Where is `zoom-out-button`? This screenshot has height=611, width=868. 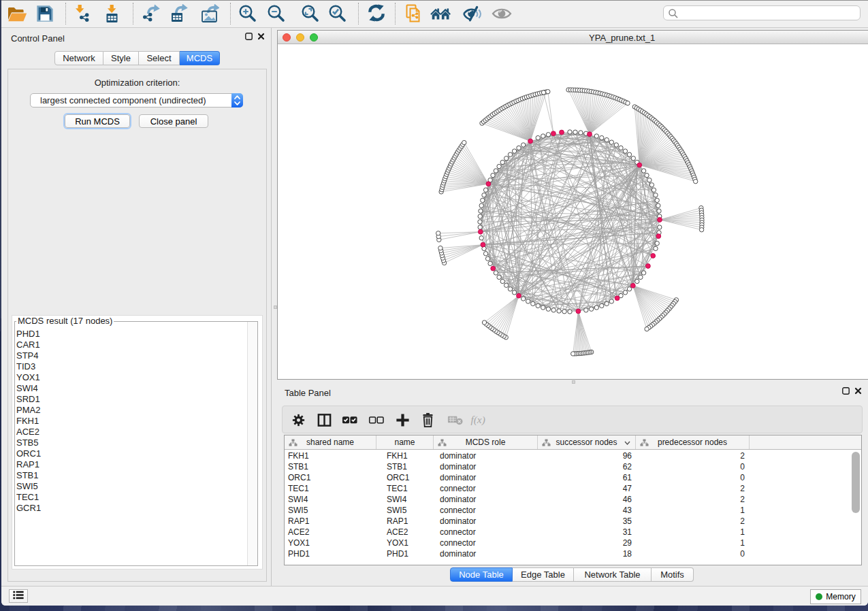 zoom-out-button is located at coordinates (276, 14).